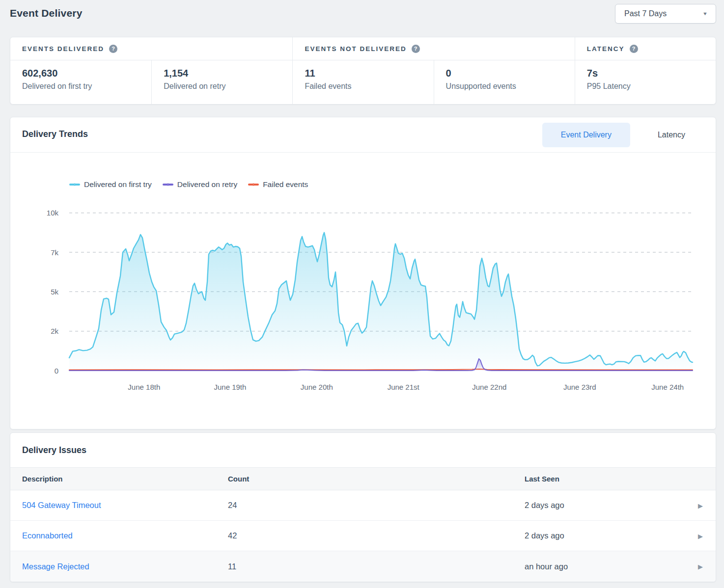 Image resolution: width=724 pixels, height=588 pixels. Describe the element at coordinates (705, 14) in the screenshot. I see `caret-down-icon: ▼` at that location.